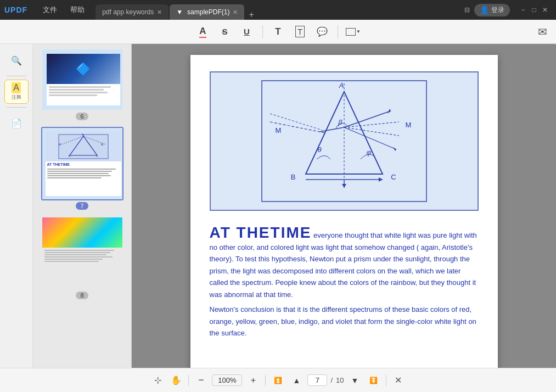  What do you see at coordinates (492, 10) in the screenshot?
I see `login-button: 👤 登录` at bounding box center [492, 10].